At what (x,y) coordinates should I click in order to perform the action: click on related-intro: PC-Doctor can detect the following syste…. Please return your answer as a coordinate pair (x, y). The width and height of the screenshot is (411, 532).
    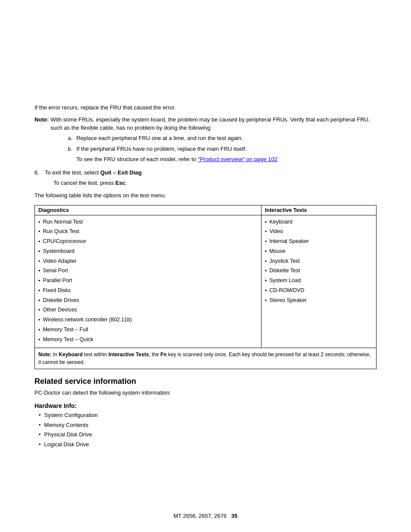
    Looking at the image, I should click on (206, 393).